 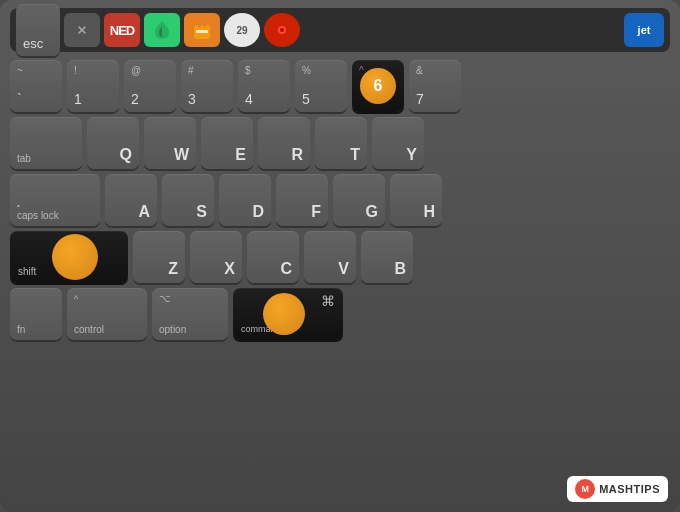 What do you see at coordinates (245, 200) in the screenshot?
I see `key-d: D` at bounding box center [245, 200].